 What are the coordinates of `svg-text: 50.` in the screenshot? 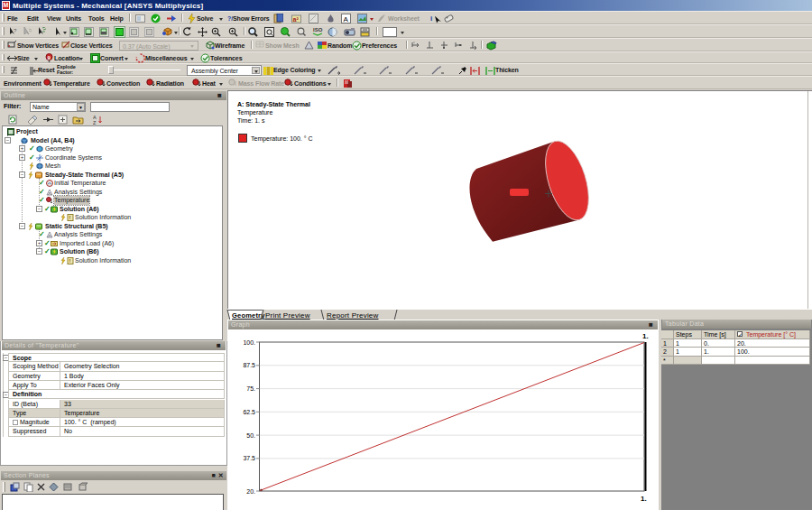 It's located at (251, 435).